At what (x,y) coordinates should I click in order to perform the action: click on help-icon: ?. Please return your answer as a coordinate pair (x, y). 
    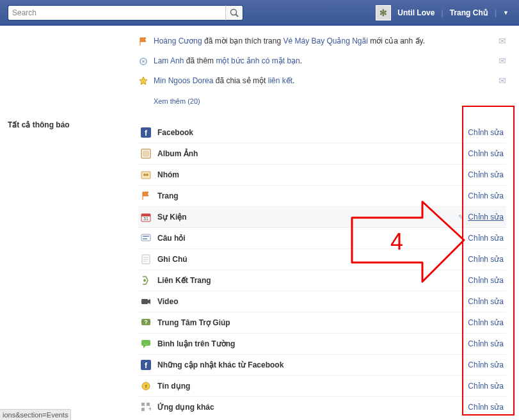
    Looking at the image, I should click on (146, 323).